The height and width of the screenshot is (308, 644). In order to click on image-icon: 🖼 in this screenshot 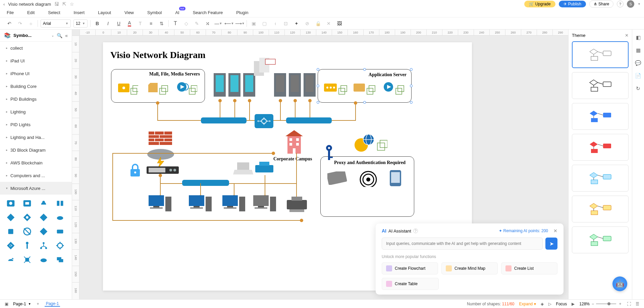, I will do `click(339, 23)`.